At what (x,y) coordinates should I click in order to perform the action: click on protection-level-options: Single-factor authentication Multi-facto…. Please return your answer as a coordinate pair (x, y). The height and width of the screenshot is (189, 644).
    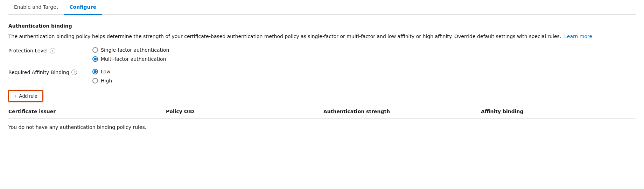
    Looking at the image, I should click on (131, 54).